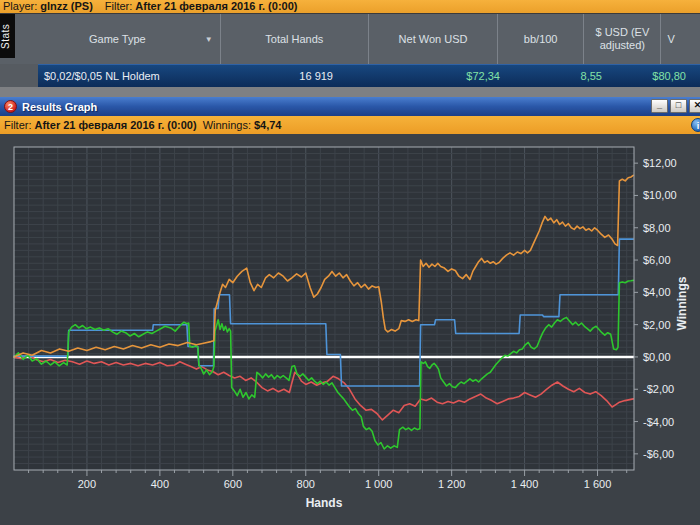  What do you see at coordinates (350, 7) in the screenshot?
I see `player-filter-bar: Player:glnzz (PS)Filter:After 21 февраля…` at bounding box center [350, 7].